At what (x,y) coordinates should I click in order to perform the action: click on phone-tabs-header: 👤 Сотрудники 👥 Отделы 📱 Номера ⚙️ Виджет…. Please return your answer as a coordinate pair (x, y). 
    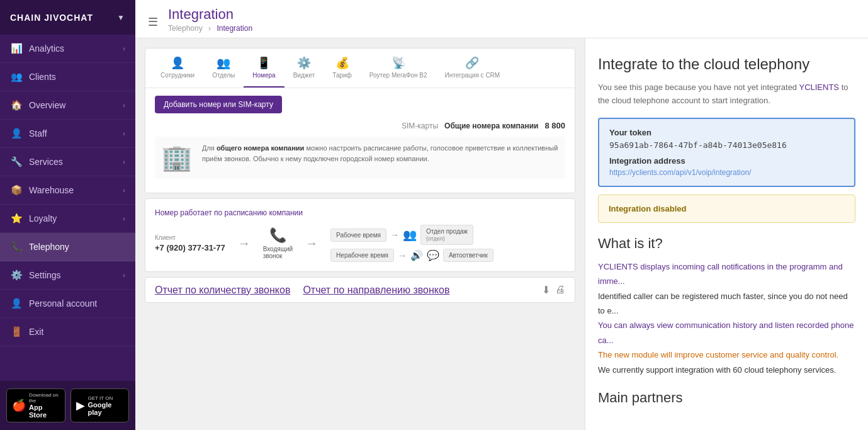
    Looking at the image, I should click on (360, 68).